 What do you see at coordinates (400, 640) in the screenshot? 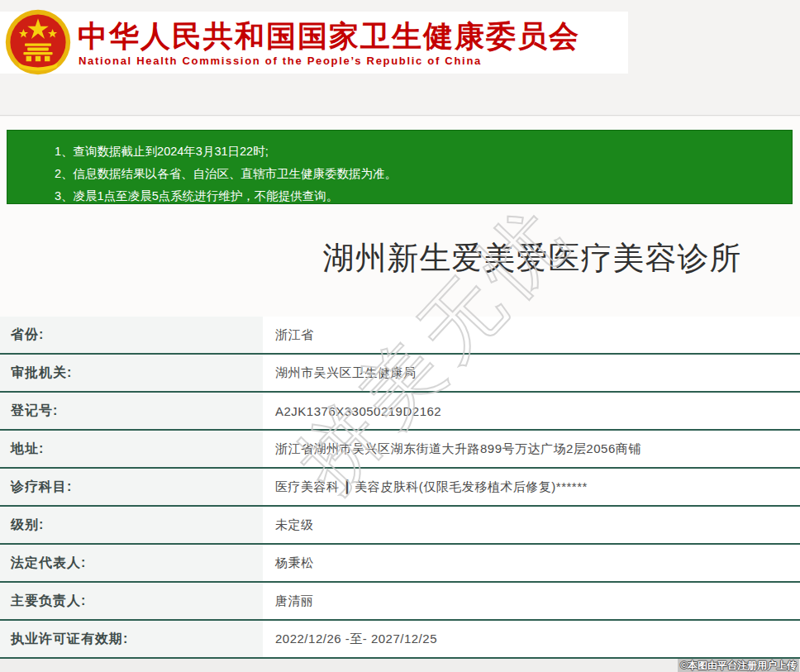
I see `table-row: 执业许可证有效期: 2022/12/26 -至- 2027/12/25` at bounding box center [400, 640].